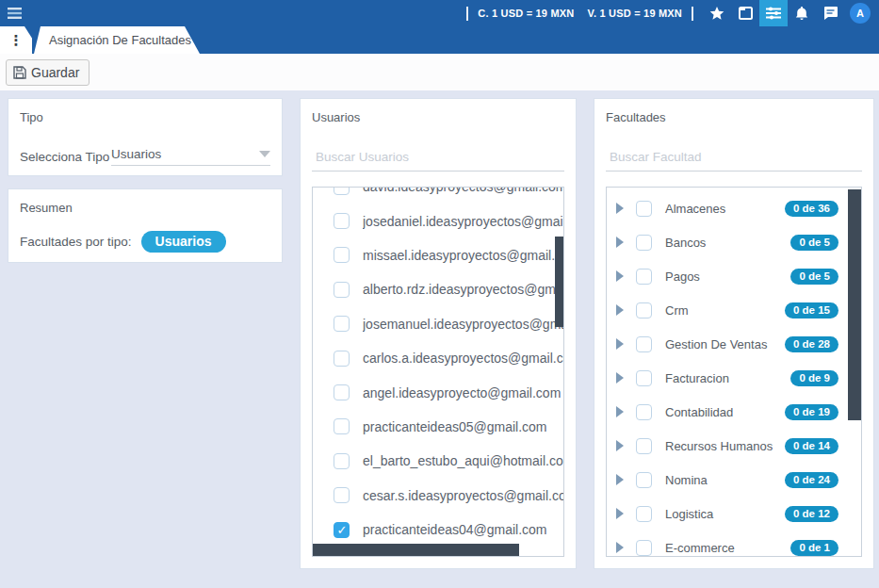 This screenshot has width=879, height=588. What do you see at coordinates (739, 446) in the screenshot?
I see `faculty-list-item: Recursos Humanos 0 de 14` at bounding box center [739, 446].